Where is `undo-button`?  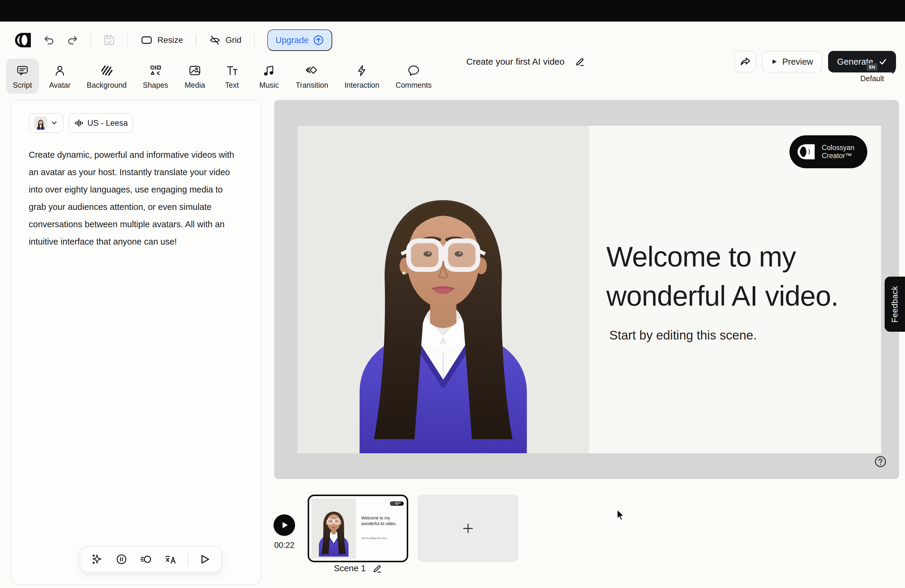
undo-button is located at coordinates (49, 40).